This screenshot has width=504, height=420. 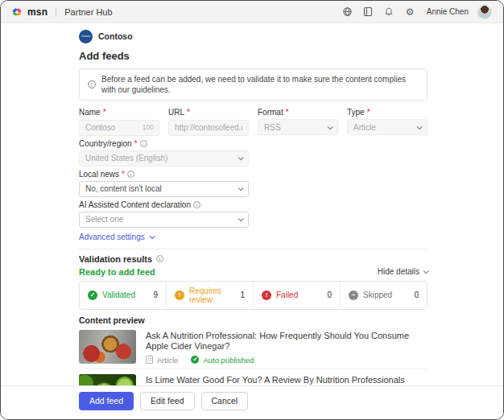 What do you see at coordinates (209, 295) in the screenshot?
I see `requires-review-stat: Requires review 1` at bounding box center [209, 295].